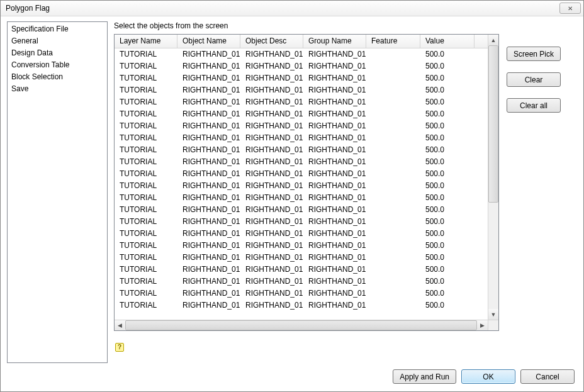  Describe the element at coordinates (482, 325) in the screenshot. I see `scroll-right-icon: ▶` at that location.